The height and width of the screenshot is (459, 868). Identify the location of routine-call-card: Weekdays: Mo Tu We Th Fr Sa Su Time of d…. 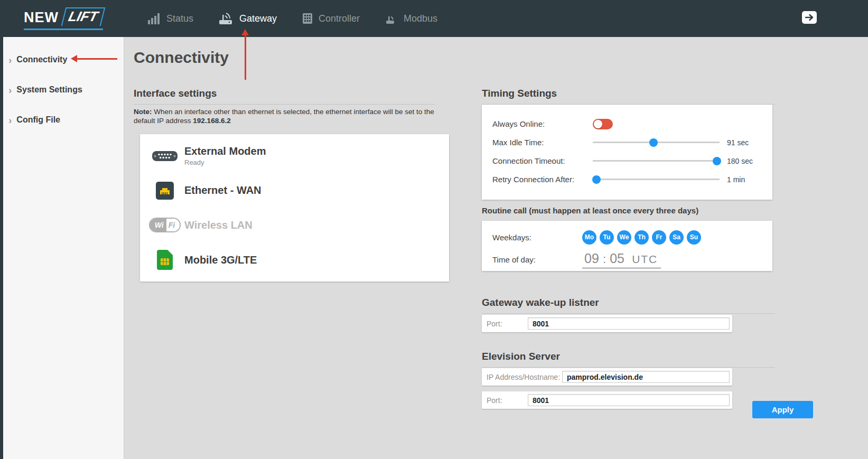
(627, 246).